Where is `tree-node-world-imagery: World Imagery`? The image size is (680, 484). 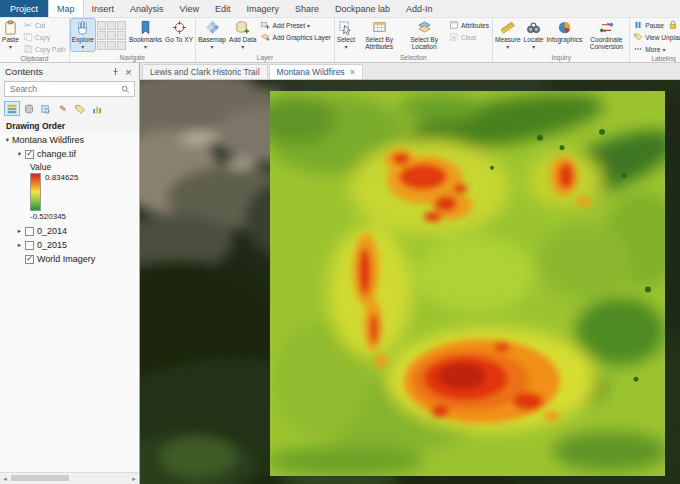
tree-node-world-imagery: World Imagery is located at coordinates (70, 259).